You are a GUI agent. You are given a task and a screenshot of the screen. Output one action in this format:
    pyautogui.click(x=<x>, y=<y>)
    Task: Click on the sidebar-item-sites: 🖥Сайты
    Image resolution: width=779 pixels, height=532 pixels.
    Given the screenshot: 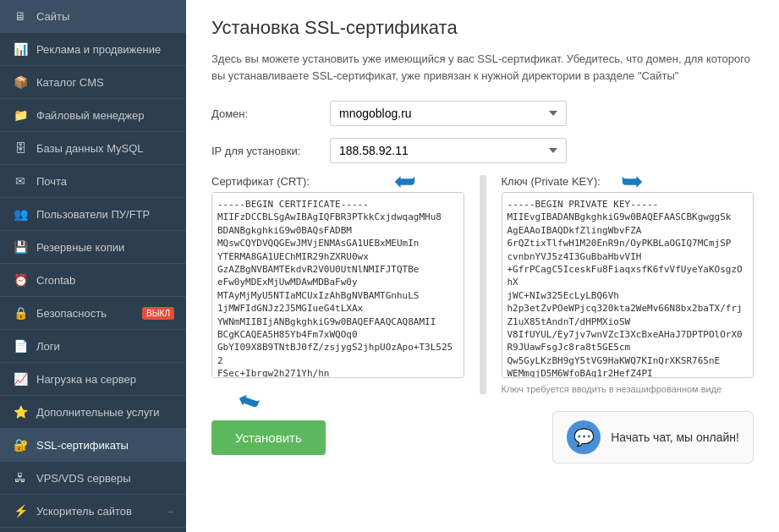 What is the action you would take?
    pyautogui.click(x=93, y=17)
    